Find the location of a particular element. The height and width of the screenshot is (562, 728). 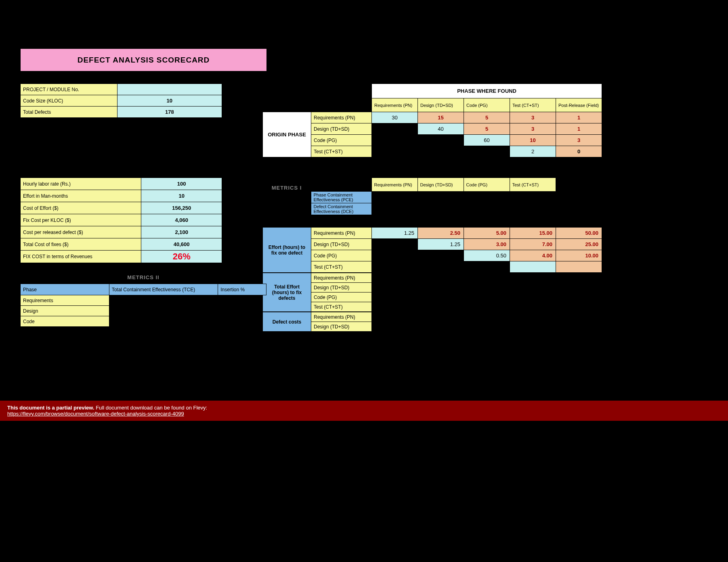

left2-value: 156,250 is located at coordinates (182, 208).